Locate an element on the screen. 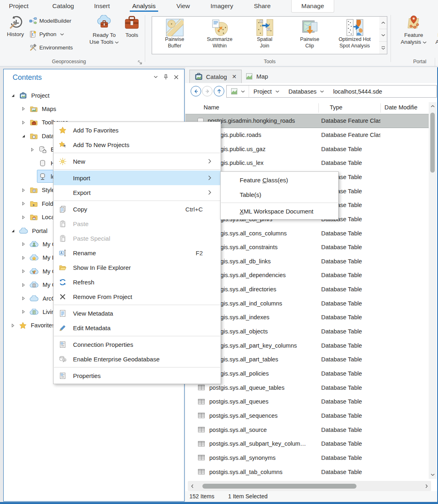 Image resolution: width=438 pixels, height=504 pixels. sidebar-item-portal: Portal is located at coordinates (29, 231).